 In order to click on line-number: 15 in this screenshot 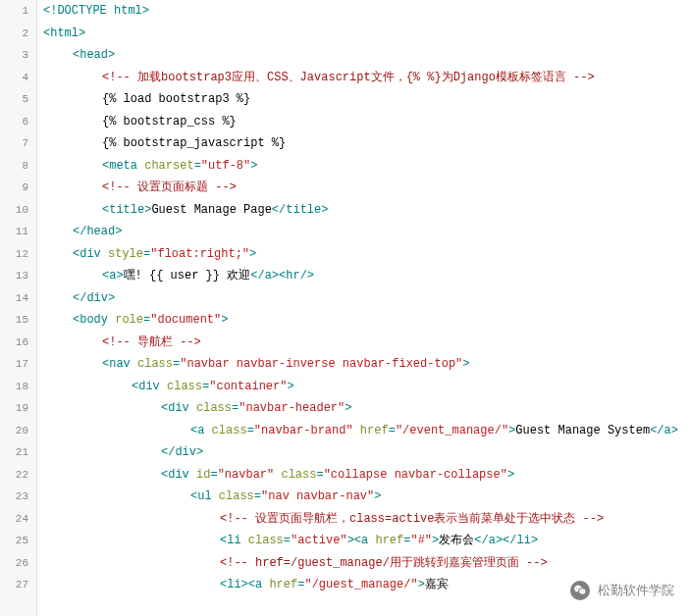, I will do `click(18, 320)`.